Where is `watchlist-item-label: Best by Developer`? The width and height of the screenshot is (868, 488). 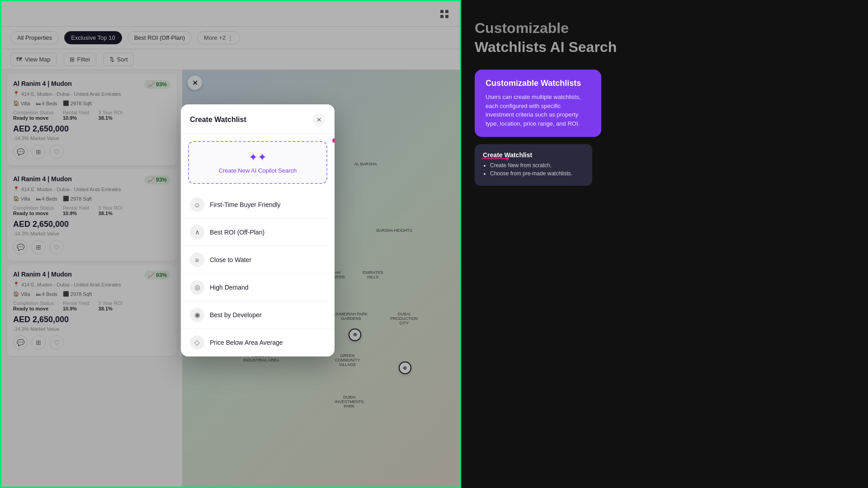 watchlist-item-label: Best by Developer is located at coordinates (236, 315).